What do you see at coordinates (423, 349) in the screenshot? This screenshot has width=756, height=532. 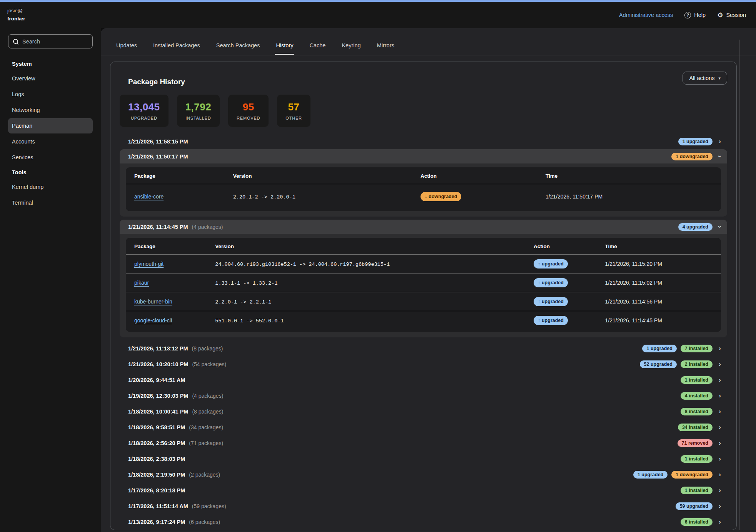 I see `history-row: 1/21/2026, 11:13:12 PM(8 packages)1 upgr…` at bounding box center [423, 349].